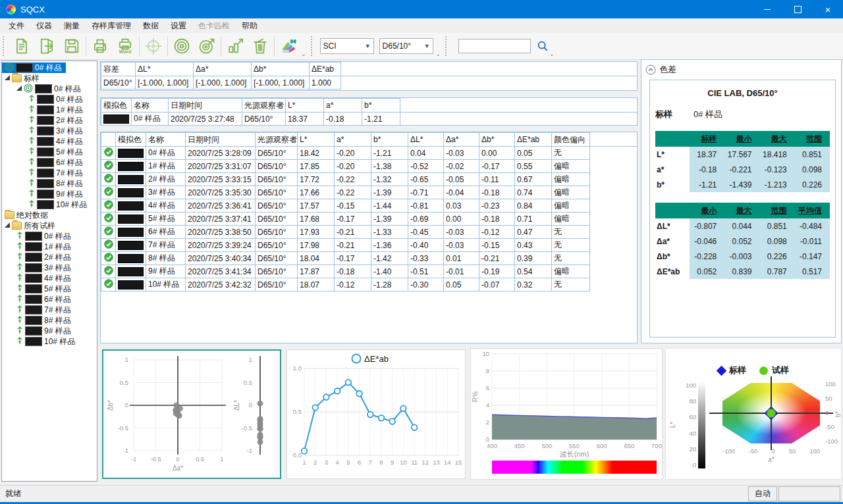  Describe the element at coordinates (369, 180) in the screenshot. I see `table-row: 2# 样品2020/7/25 3:33:15D65/10°17.72-0.22-…` at that location.